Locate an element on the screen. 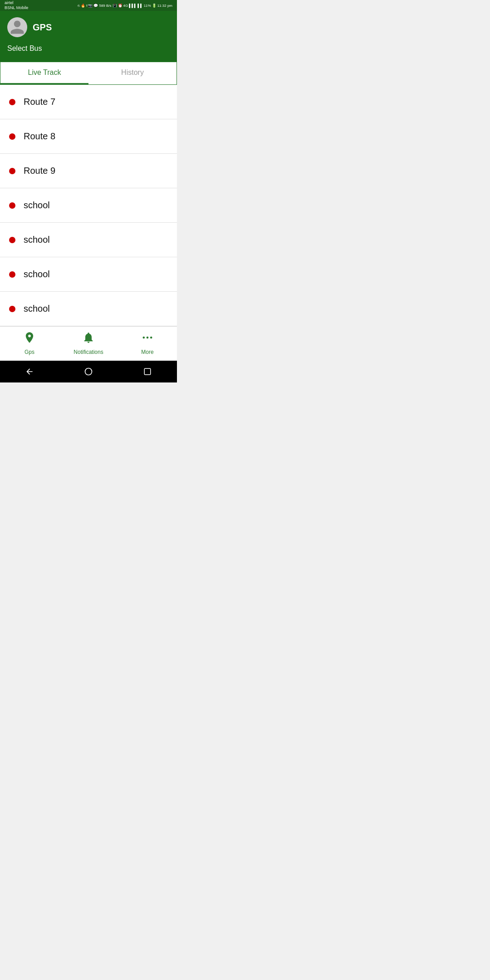 This screenshot has height=980, width=490. route-label: Route 7 is located at coordinates (39, 102).